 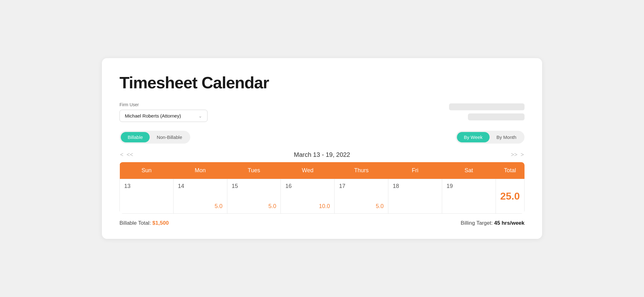 I want to click on prev-far-arrow: <, so click(x=122, y=155).